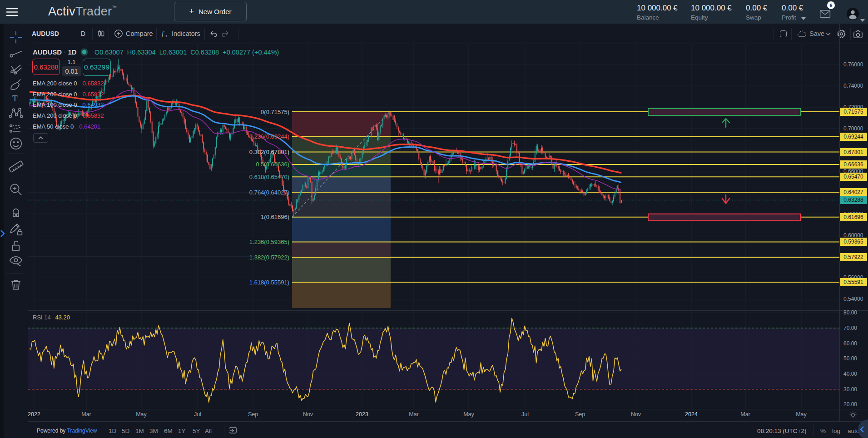 Image resolution: width=868 pixels, height=438 pixels. Describe the element at coordinates (269, 283) in the screenshot. I see `svg-text: 1.618(0.55591)` at that location.